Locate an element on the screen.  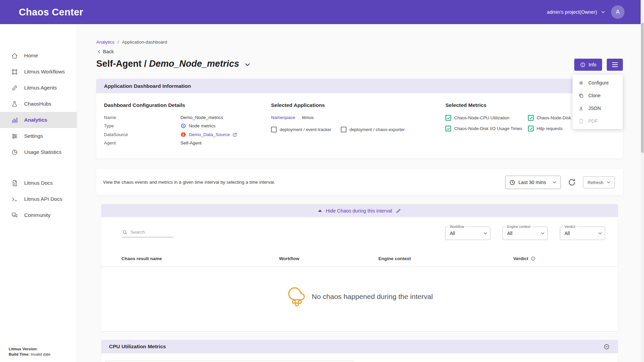
sidebar-item-litmus-workflows: Litmus Workflows is located at coordinates (38, 72).